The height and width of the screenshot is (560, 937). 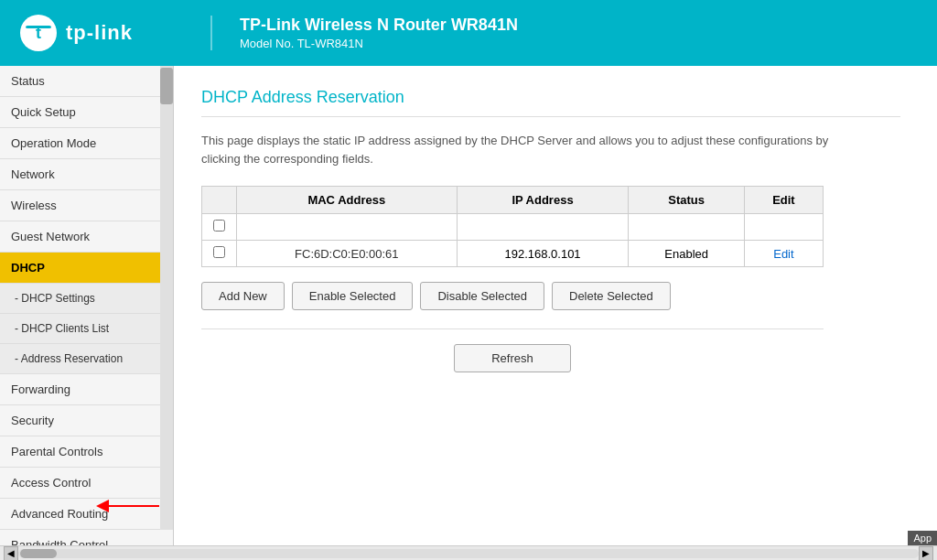 I want to click on status-cell-empty, so click(x=686, y=227).